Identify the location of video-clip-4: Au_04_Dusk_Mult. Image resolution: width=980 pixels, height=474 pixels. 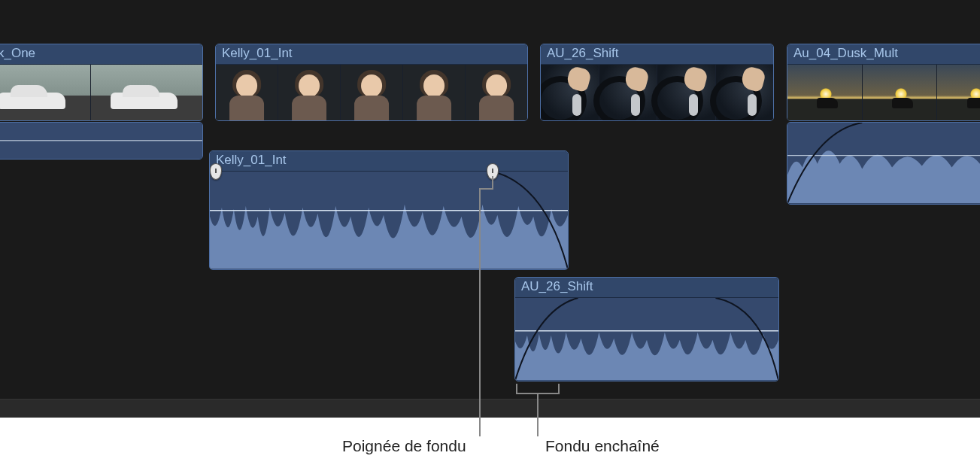
(883, 83).